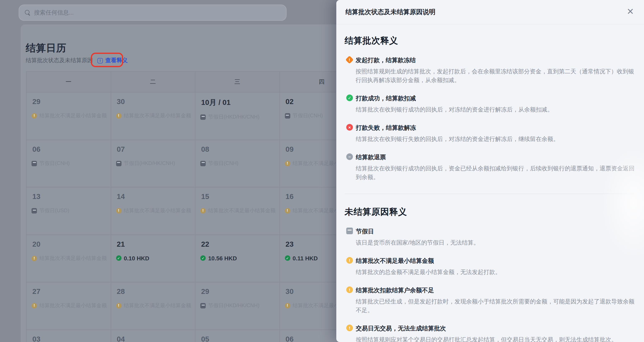 This screenshot has height=342, width=644. I want to click on definition-item: 节假日 该日是货币所在国家/地区的节假日，无法结算。, so click(490, 237).